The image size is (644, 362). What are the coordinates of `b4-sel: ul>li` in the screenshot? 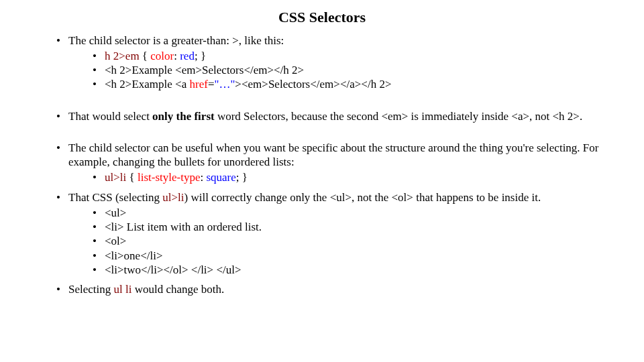 It's located at (173, 197).